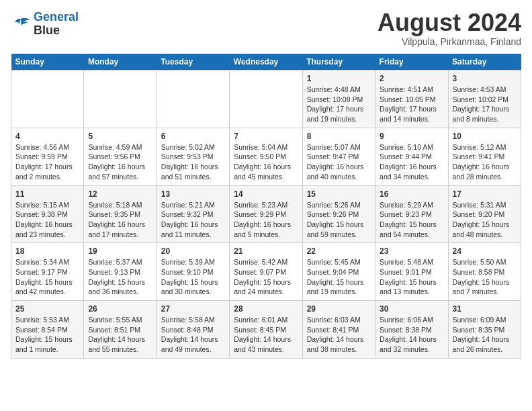  I want to click on day-cell: 28Sunrise: 6:01 AM Sunset: 8:45 PM Dayli…, so click(266, 330).